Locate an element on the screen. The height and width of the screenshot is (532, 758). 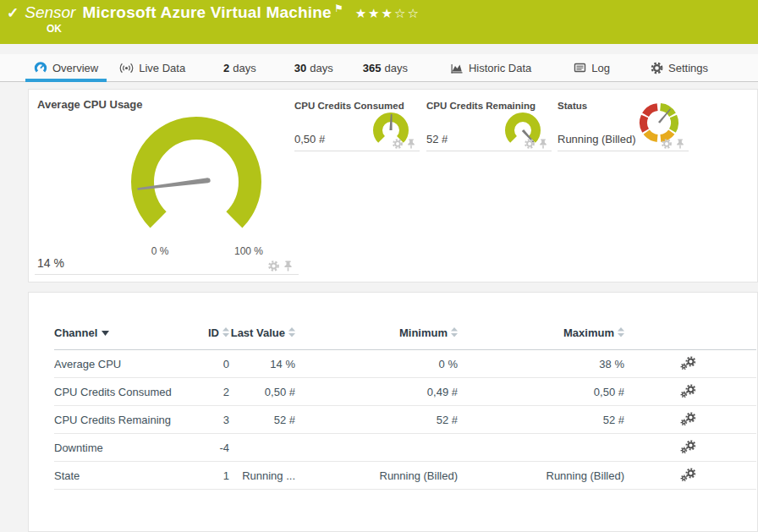
column-label: Maximum is located at coordinates (589, 333).